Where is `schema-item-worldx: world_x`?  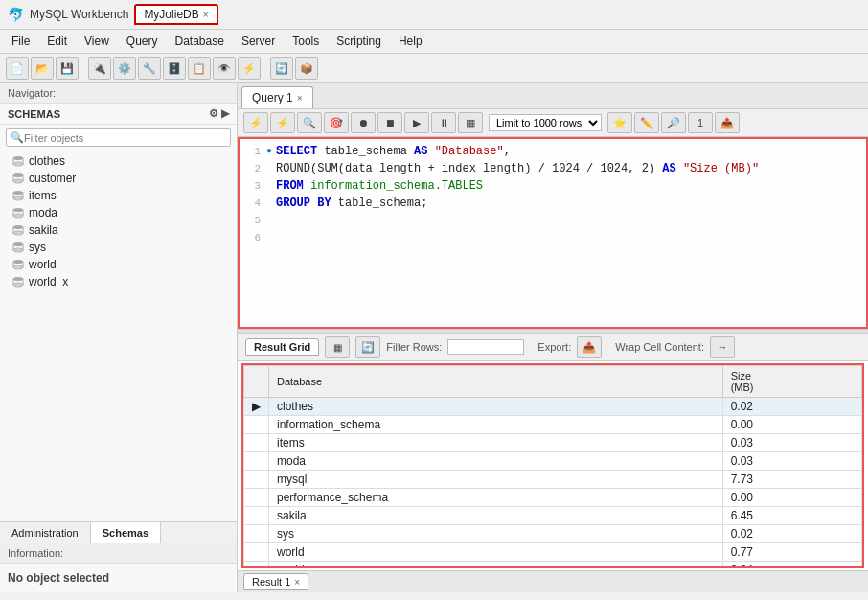 schema-item-worldx: world_x is located at coordinates (119, 282).